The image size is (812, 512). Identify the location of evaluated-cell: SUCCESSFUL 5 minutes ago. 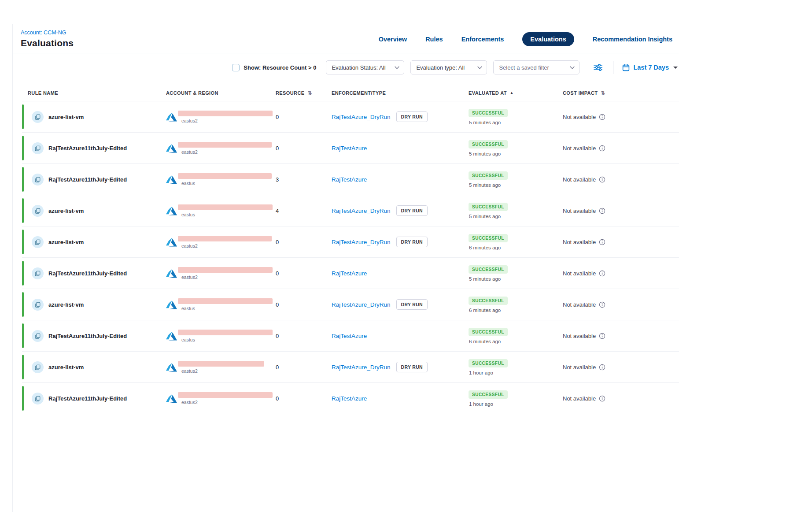
(516, 273).